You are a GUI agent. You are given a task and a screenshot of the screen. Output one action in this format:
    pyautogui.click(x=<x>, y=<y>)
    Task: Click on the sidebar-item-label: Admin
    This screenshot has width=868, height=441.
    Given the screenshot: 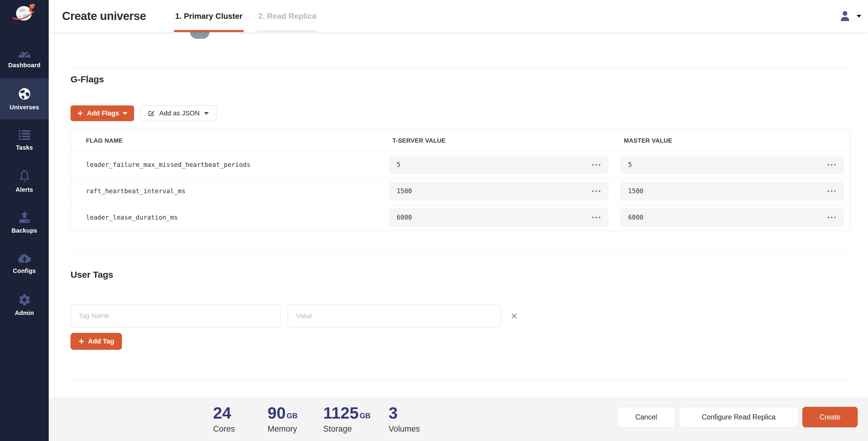 What is the action you would take?
    pyautogui.click(x=24, y=313)
    